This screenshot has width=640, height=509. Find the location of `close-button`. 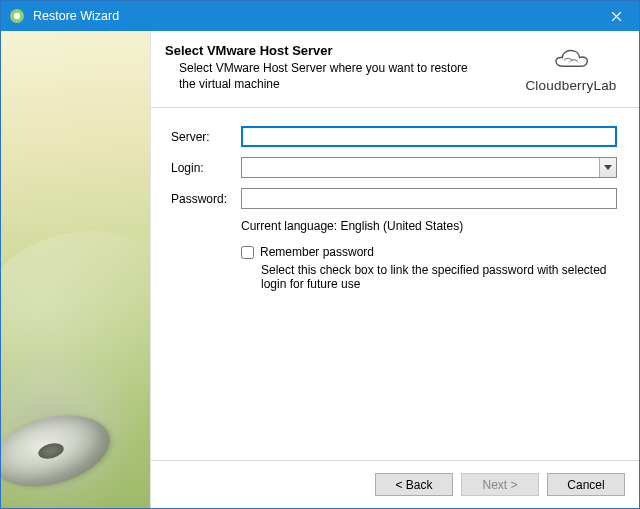

close-button is located at coordinates (616, 16).